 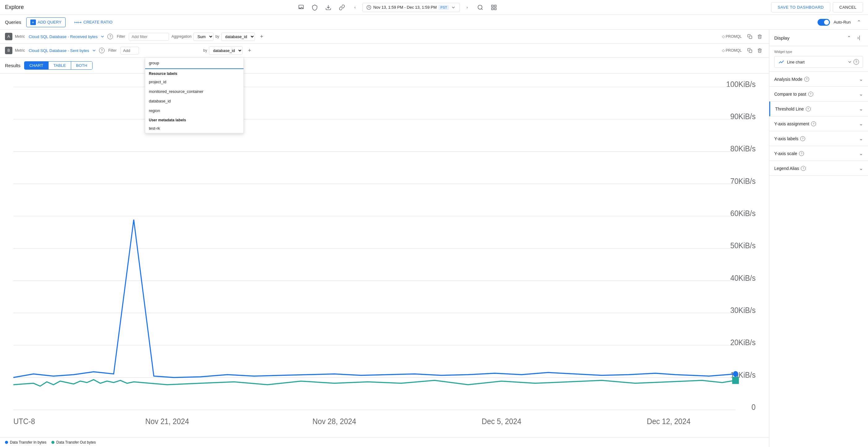 What do you see at coordinates (750, 51) in the screenshot?
I see `copy-b-btn` at bounding box center [750, 51].